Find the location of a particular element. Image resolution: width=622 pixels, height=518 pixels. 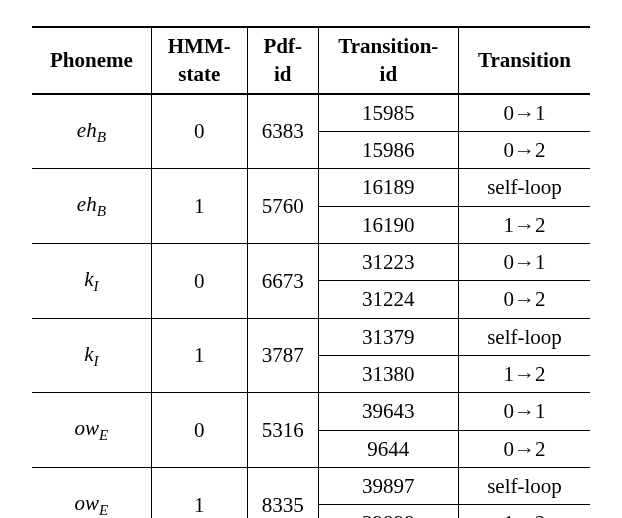

header-transition: Transition is located at coordinates (524, 60).